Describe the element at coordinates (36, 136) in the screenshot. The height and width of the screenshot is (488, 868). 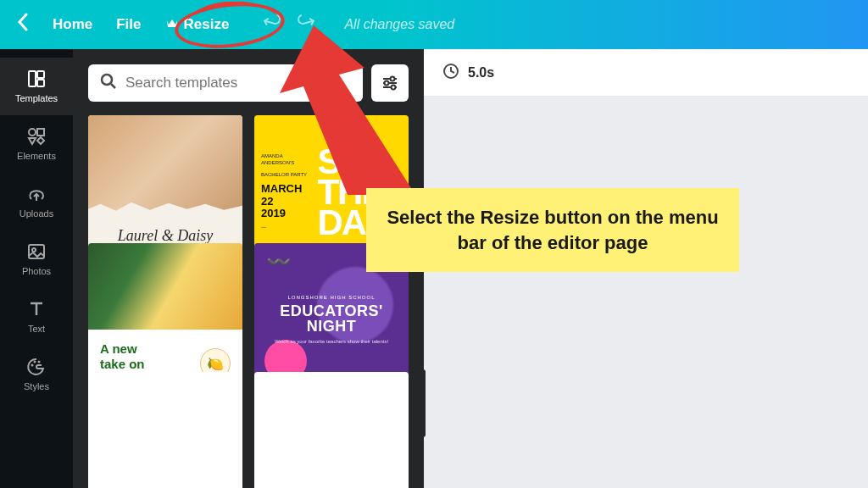
I see `elements-icon` at that location.